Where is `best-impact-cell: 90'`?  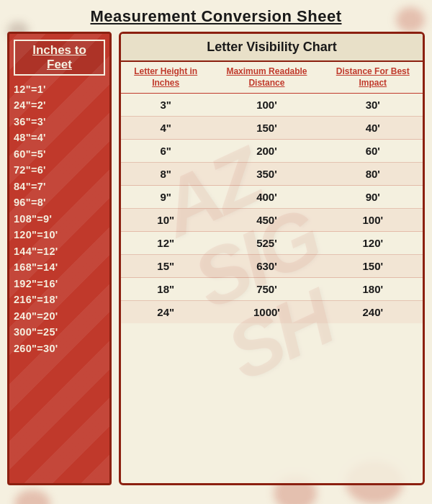
best-impact-cell: 90' is located at coordinates (373, 197).